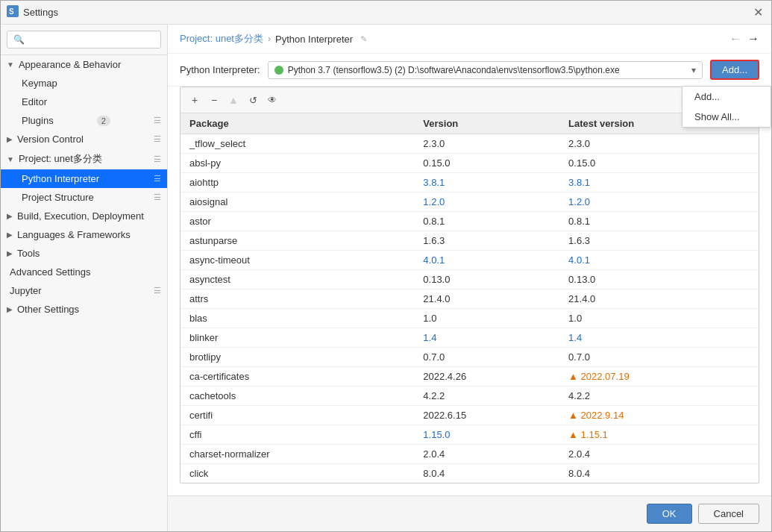 Image resolution: width=772 pixels, height=532 pixels. I want to click on sidebar-item-label: Build, Execution, Deployment, so click(81, 216).